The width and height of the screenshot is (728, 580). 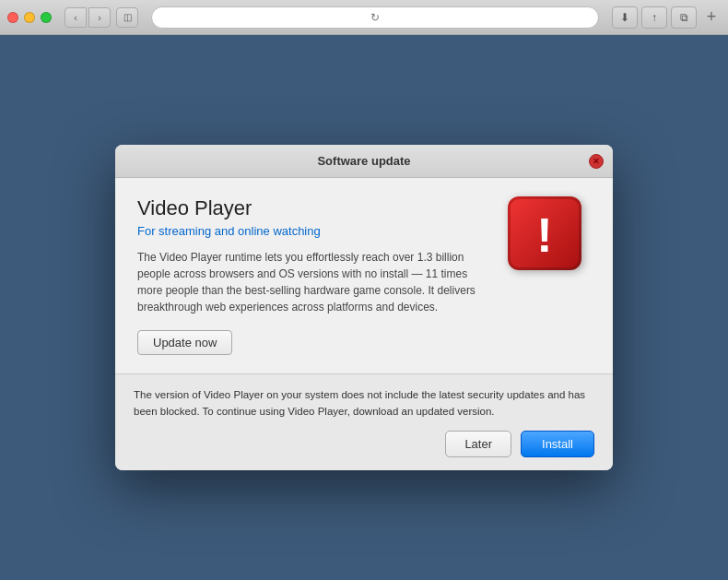 I want to click on install-button: Install, so click(x=558, y=444).